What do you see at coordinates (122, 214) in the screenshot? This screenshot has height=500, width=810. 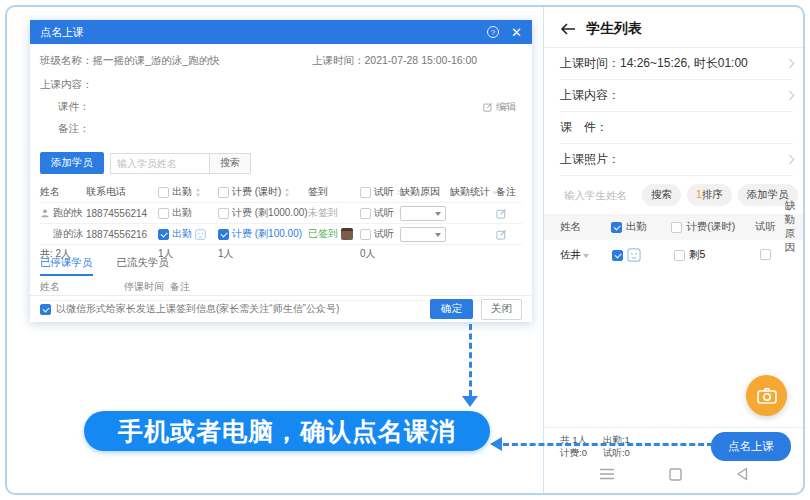 I see `student-phone: 18874556214` at bounding box center [122, 214].